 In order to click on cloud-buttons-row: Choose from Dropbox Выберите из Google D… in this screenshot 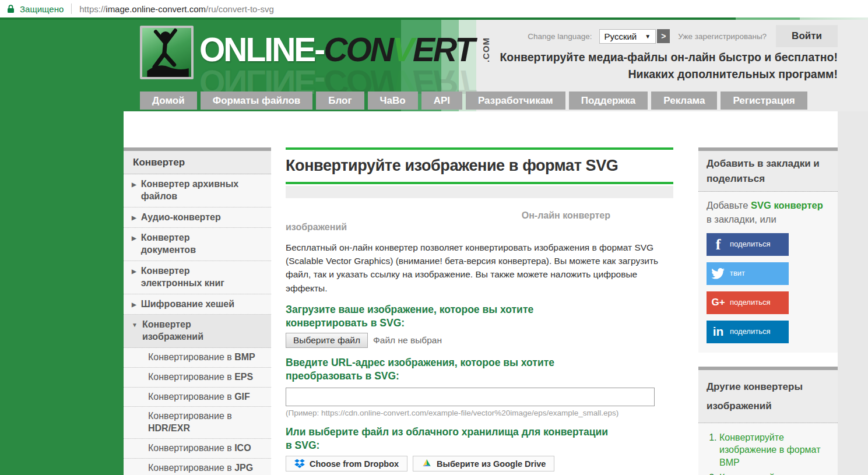, I will do `click(479, 464)`.